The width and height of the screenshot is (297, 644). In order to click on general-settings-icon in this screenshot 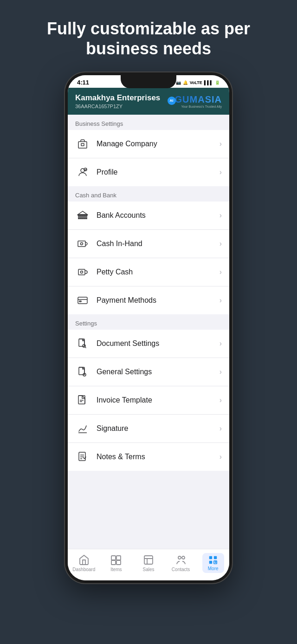, I will do `click(83, 372)`.